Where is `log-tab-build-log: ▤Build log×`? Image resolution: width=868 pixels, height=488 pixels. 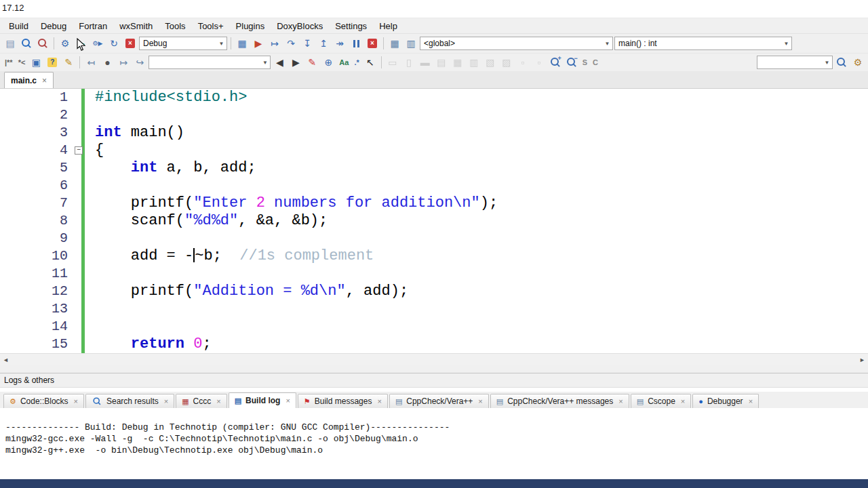 log-tab-build-log: ▤Build log× is located at coordinates (262, 400).